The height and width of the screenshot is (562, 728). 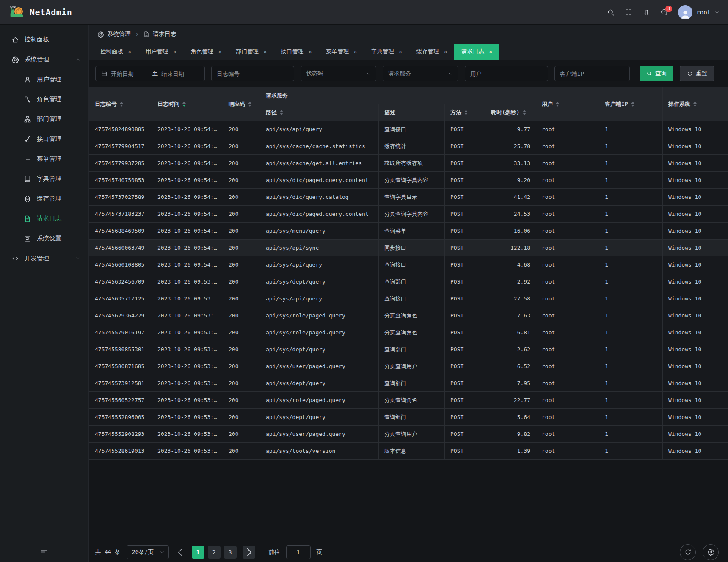 I want to click on table-row: 475745779937285 2023-10-26 09:54:34 200 …, so click(x=409, y=163).